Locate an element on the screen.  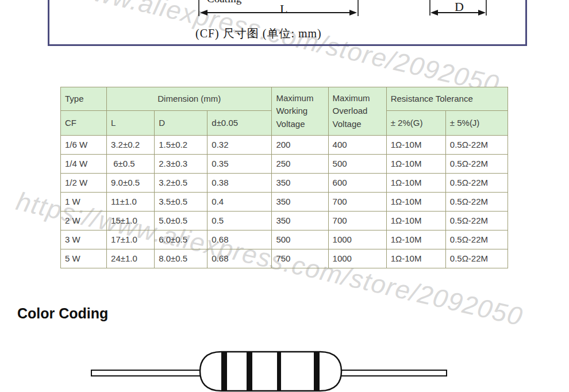
table-row: 3 W17±1.06.0±0.50.6850010001Ω-10M0.5Ω-22… is located at coordinates (284, 240).